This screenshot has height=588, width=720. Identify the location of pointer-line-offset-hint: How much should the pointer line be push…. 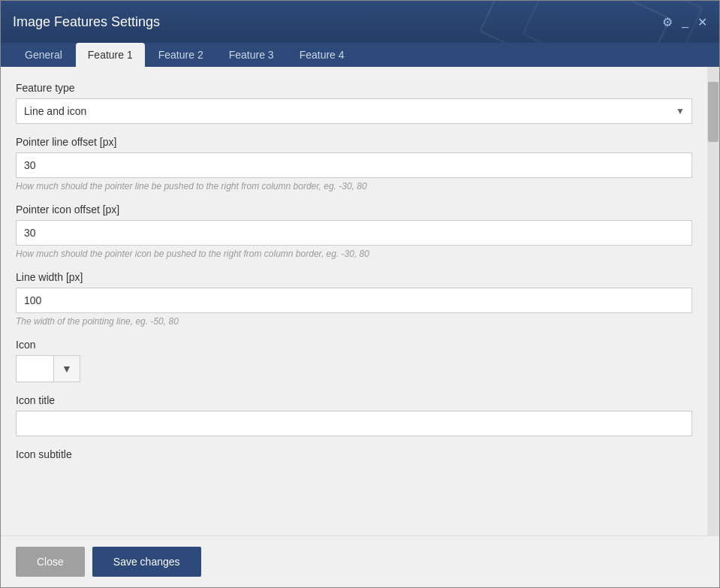
(354, 186).